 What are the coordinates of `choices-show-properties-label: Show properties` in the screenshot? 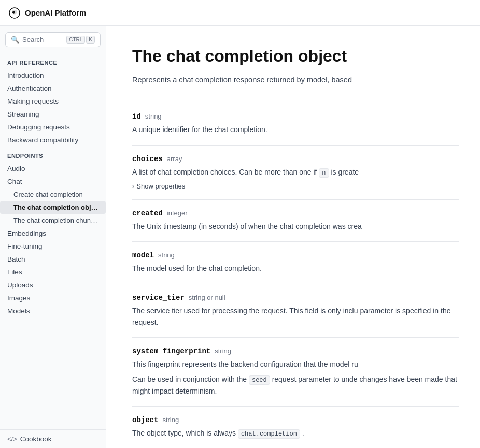 It's located at (161, 186).